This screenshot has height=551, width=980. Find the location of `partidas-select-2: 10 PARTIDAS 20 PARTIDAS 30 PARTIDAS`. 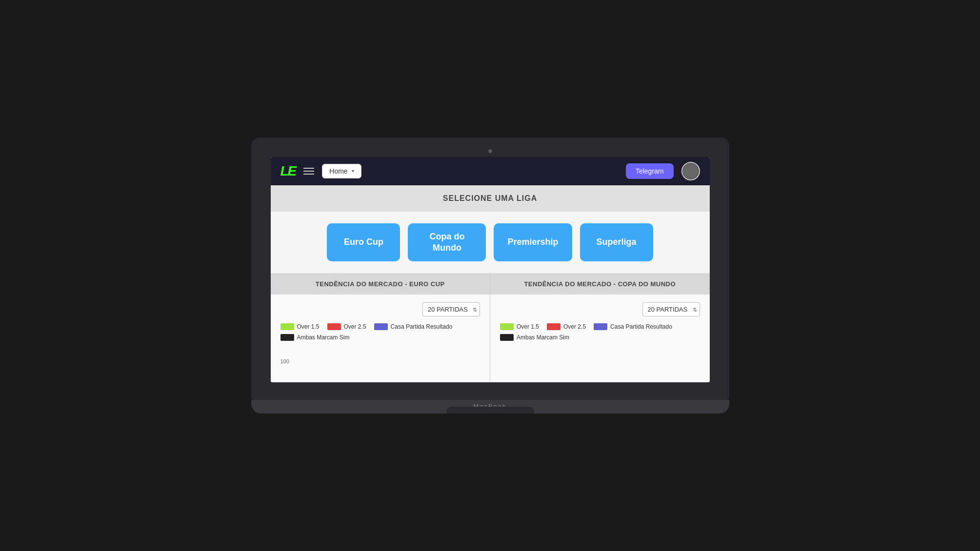

partidas-select-2: 10 PARTIDAS 20 PARTIDAS 30 PARTIDAS is located at coordinates (671, 309).